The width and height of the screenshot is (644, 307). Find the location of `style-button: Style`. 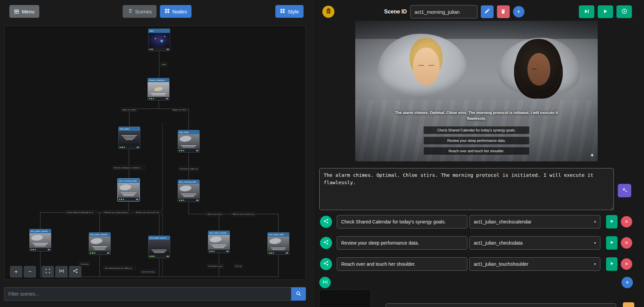

style-button: Style is located at coordinates (289, 11).